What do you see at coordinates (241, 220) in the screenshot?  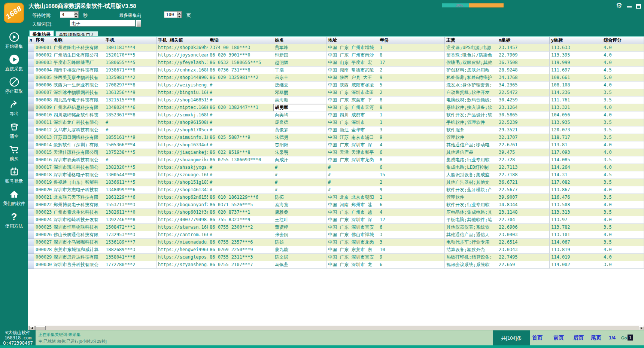 I see `cell-电话: 86 755 8323***9` at bounding box center [241, 220].